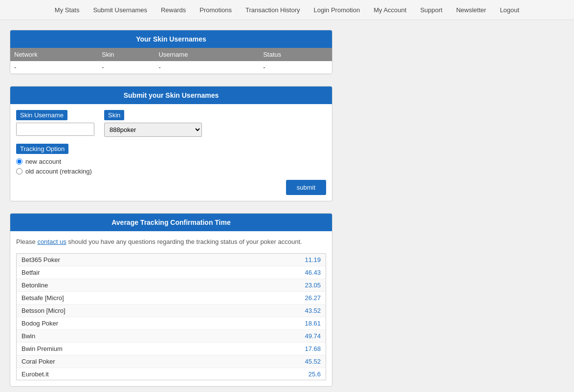  Describe the element at coordinates (171, 171) in the screenshot. I see `radio-old-account-row: old account (retracking)` at that location.